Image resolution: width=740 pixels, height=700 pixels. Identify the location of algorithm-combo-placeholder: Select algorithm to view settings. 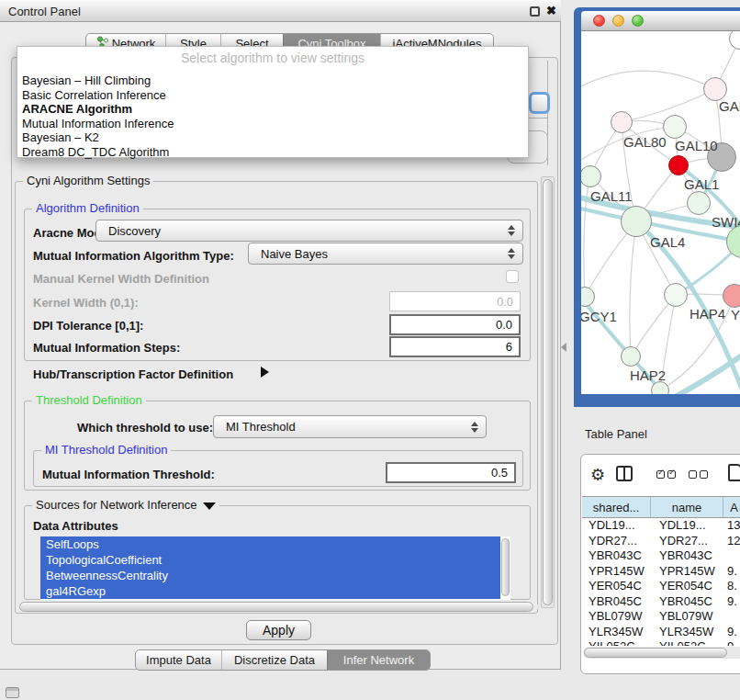
(273, 58).